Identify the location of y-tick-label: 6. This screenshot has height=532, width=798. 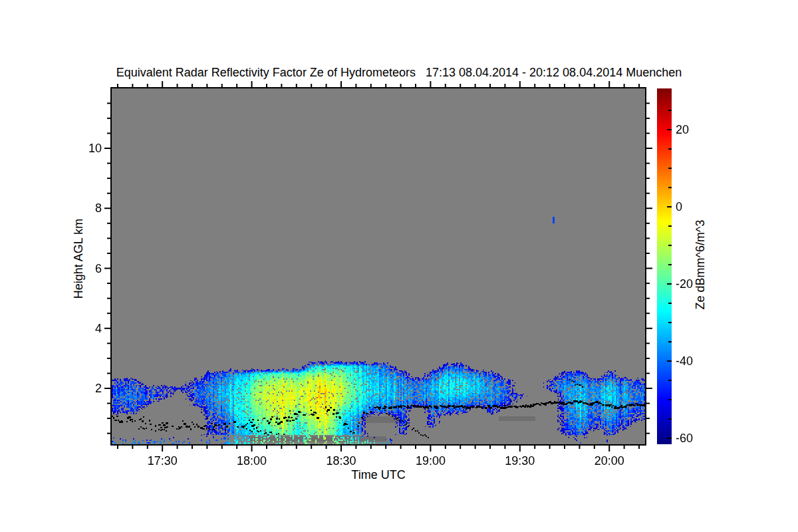
(98, 269).